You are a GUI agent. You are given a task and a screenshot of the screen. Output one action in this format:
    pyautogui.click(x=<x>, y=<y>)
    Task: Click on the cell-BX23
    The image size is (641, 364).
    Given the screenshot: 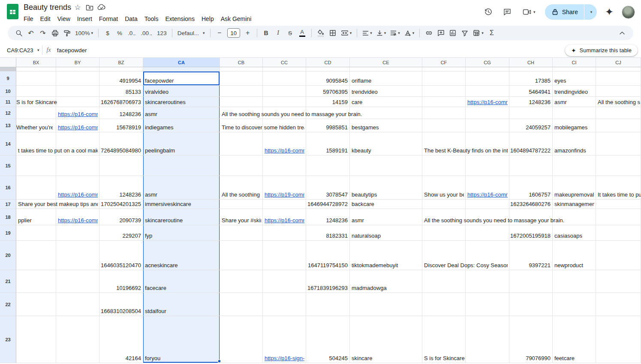 What is the action you would take?
    pyautogui.click(x=36, y=340)
    